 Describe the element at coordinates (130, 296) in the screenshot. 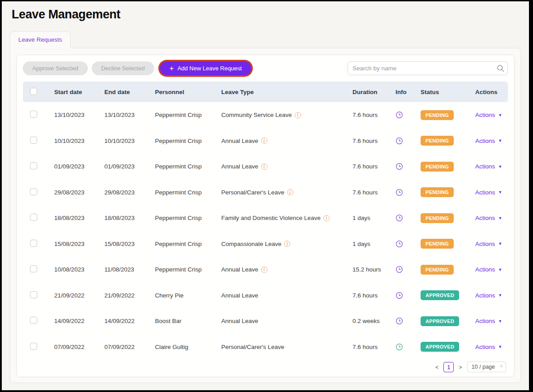

I see `end-date-cell: 21/09/2022` at that location.